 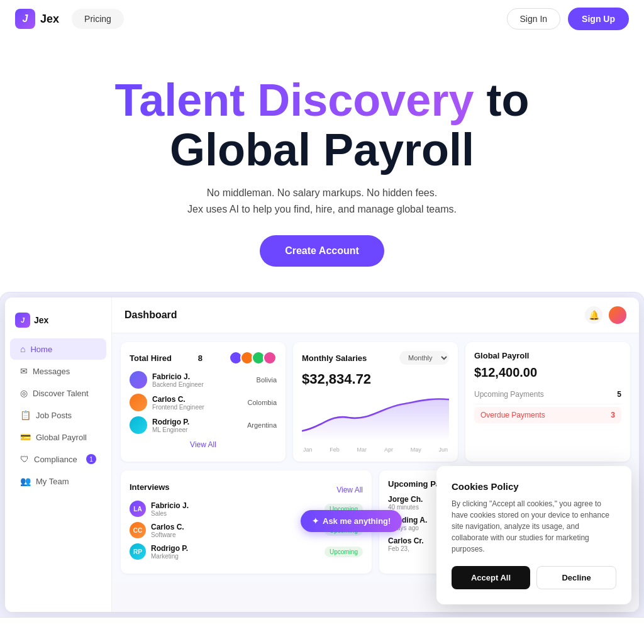 What do you see at coordinates (53, 482) in the screenshot?
I see `sidebar-label-team: My Team` at bounding box center [53, 482].